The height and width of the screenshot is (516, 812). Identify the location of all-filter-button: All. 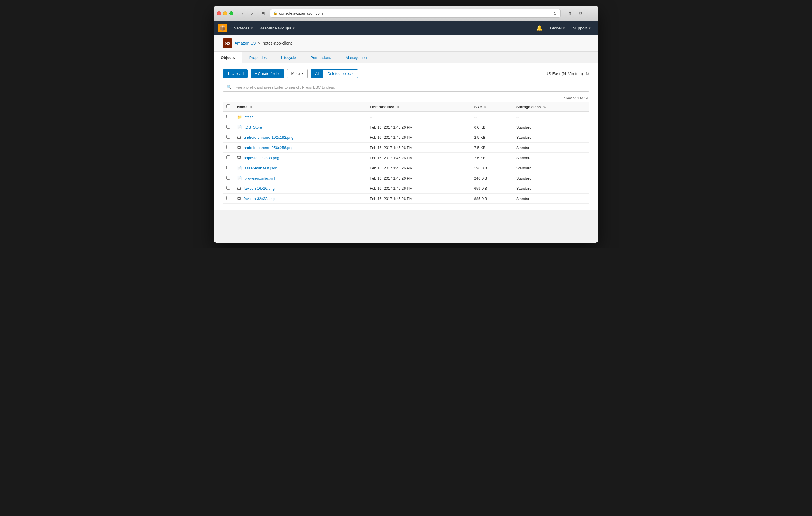
(317, 73).